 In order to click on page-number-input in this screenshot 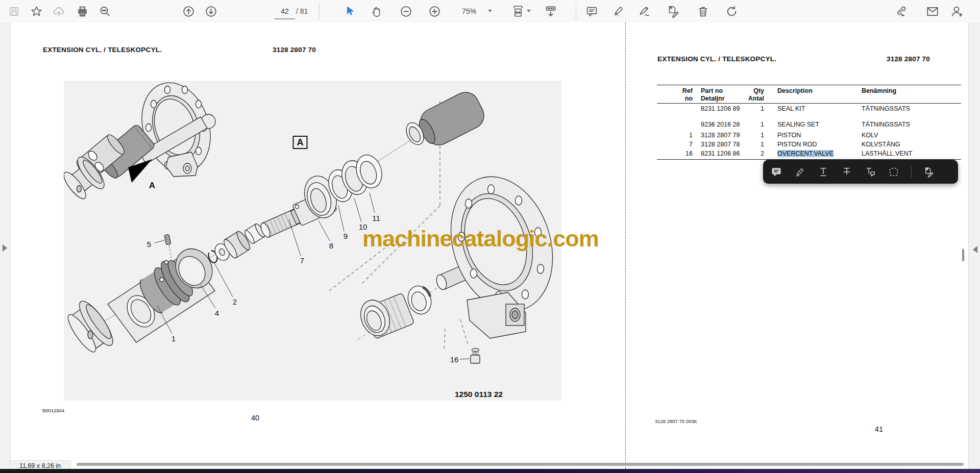, I will do `click(285, 12)`.